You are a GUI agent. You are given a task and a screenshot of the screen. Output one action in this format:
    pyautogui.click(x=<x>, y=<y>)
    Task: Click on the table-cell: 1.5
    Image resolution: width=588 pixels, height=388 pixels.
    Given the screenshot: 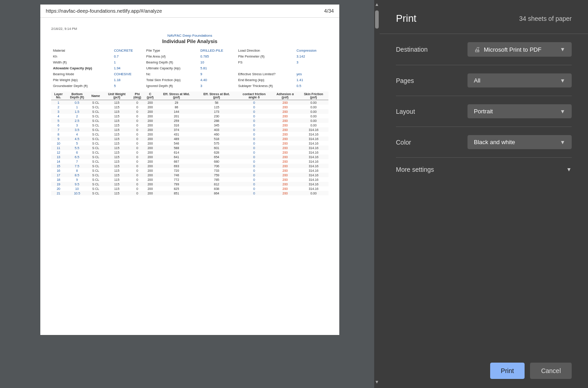 What is the action you would take?
    pyautogui.click(x=77, y=112)
    